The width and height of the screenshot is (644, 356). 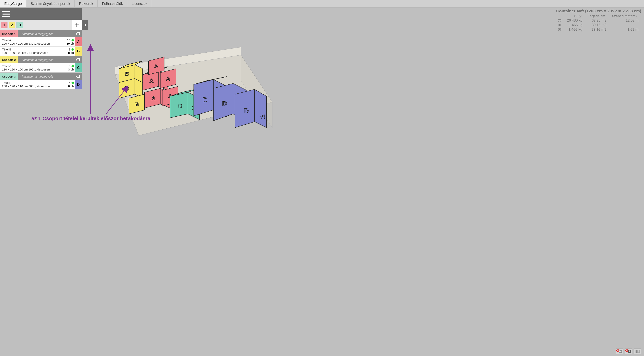 I want to click on group-header-3: Csoport 3 - kattintson a megjegyzés, so click(x=41, y=76).